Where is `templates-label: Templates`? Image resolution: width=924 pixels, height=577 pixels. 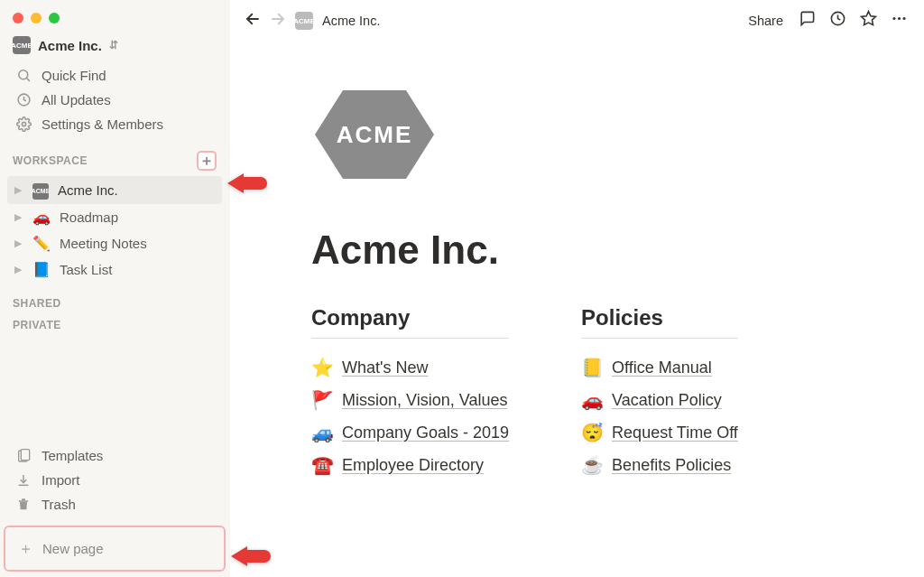
templates-label: Templates is located at coordinates (72, 455).